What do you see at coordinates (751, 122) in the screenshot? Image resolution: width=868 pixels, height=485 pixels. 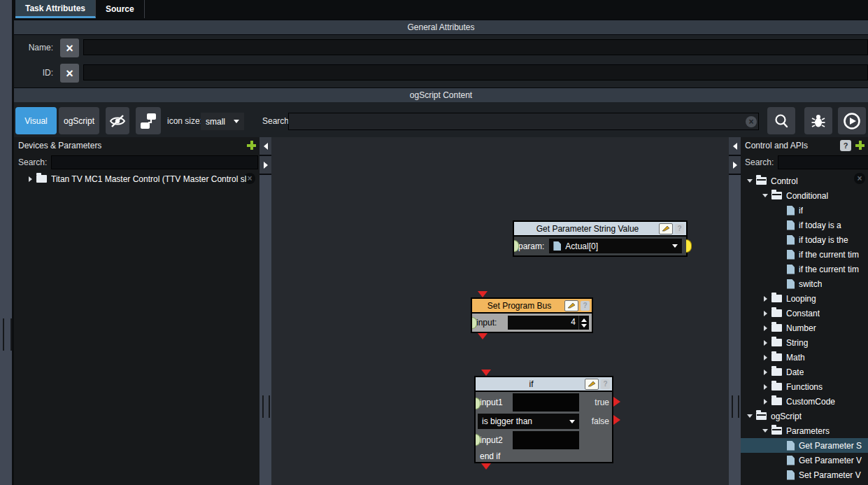 I see `clear-search-icon: ×` at bounding box center [751, 122].